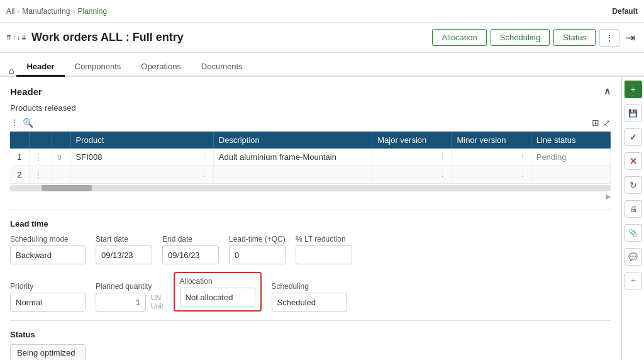 The image size is (644, 360). Describe the element at coordinates (311, 292) in the screenshot. I see `lead-time-row2: Priority Planned quantity UN Unit A` at that location.